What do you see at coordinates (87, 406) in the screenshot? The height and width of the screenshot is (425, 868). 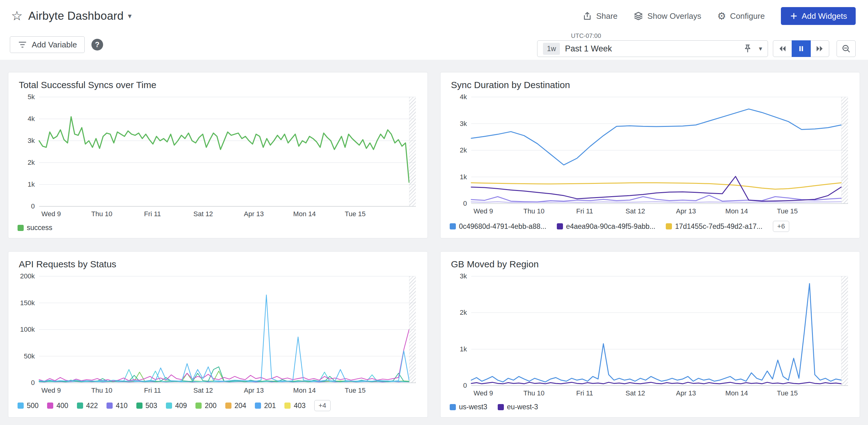 I see `legend-item: 422` at bounding box center [87, 406].